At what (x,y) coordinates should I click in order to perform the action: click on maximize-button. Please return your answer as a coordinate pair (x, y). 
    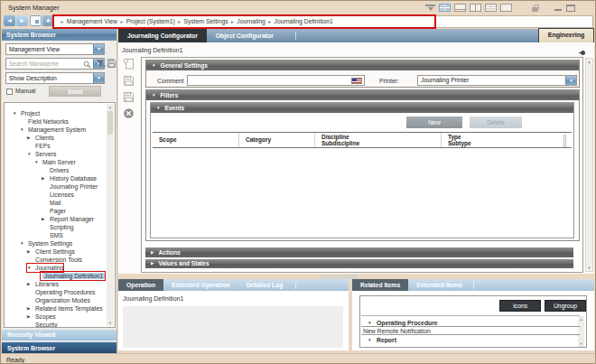
    Looking at the image, I should click on (571, 8).